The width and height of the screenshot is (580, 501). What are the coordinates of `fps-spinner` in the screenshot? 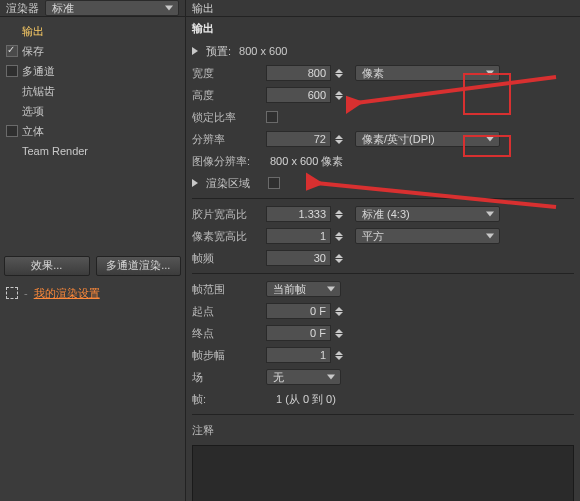 It's located at (340, 258).